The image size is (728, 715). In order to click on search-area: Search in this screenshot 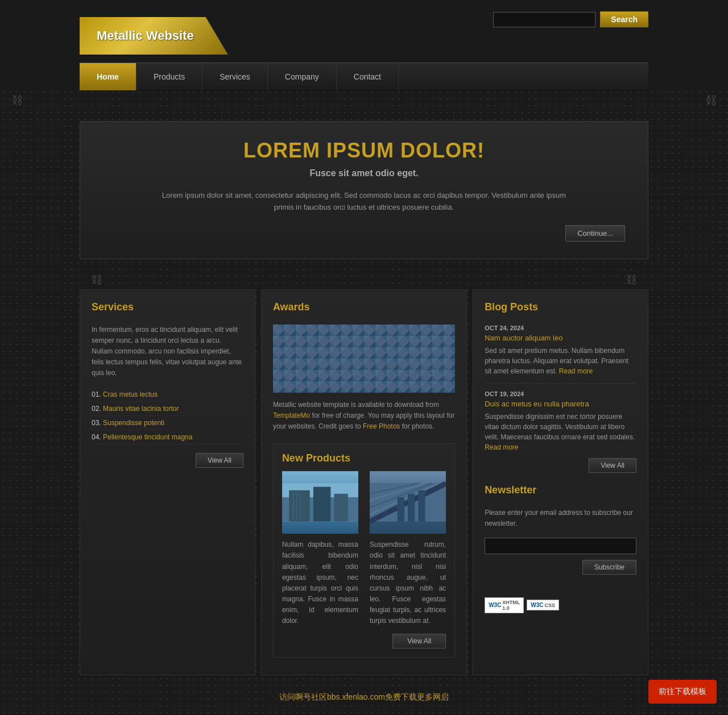, I will do `click(571, 19)`.